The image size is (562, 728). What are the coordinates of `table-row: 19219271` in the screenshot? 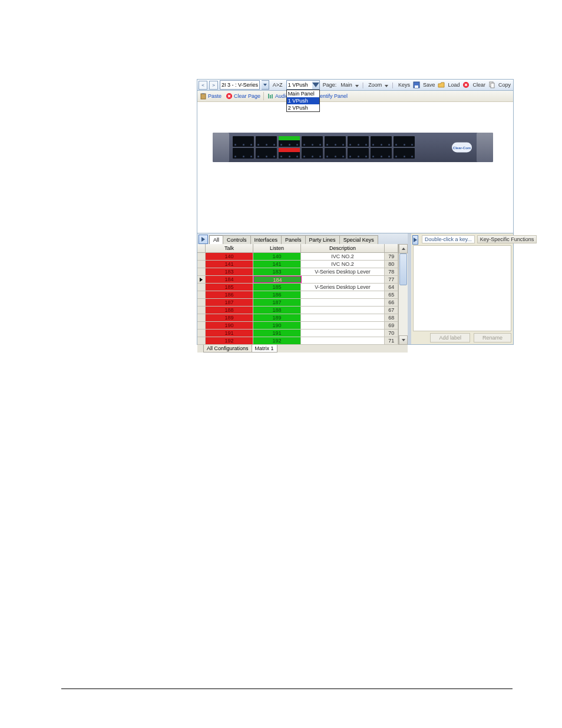 It's located at (298, 341).